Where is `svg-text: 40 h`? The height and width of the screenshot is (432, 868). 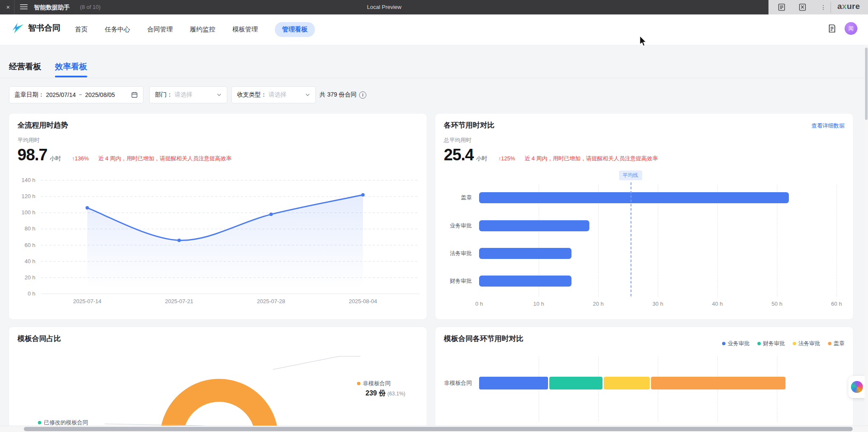
svg-text: 40 h is located at coordinates (30, 261).